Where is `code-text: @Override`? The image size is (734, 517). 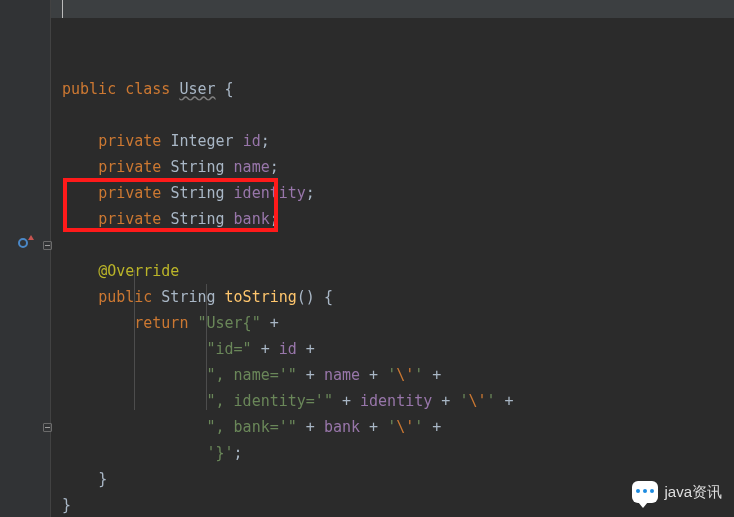
code-text: @Override is located at coordinates (120, 271).